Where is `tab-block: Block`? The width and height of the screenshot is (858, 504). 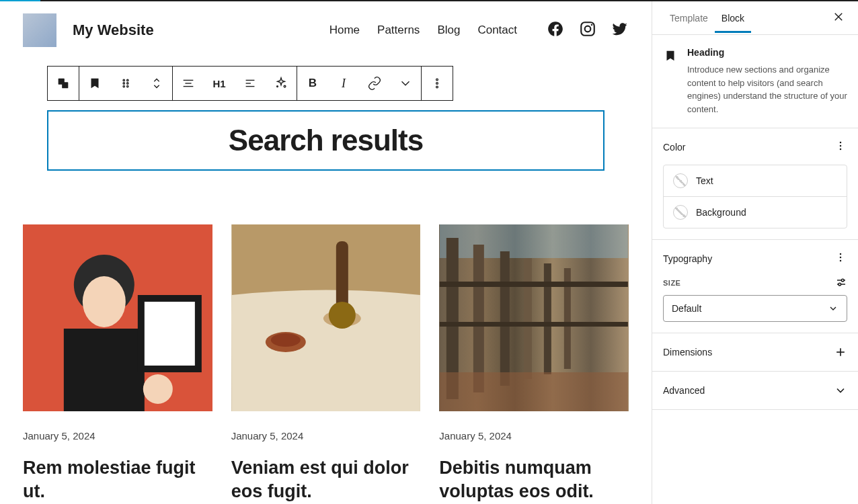
tab-block: Block is located at coordinates (733, 18).